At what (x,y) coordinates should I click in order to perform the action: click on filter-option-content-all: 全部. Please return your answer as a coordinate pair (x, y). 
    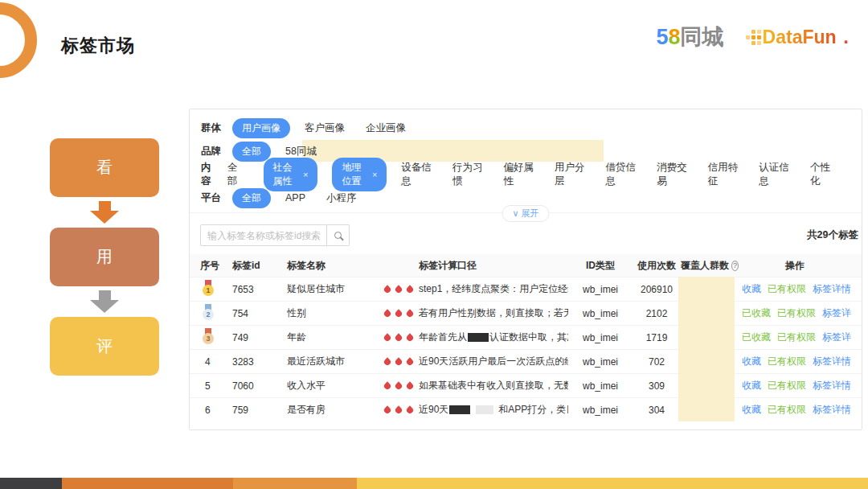
    Looking at the image, I should click on (235, 175).